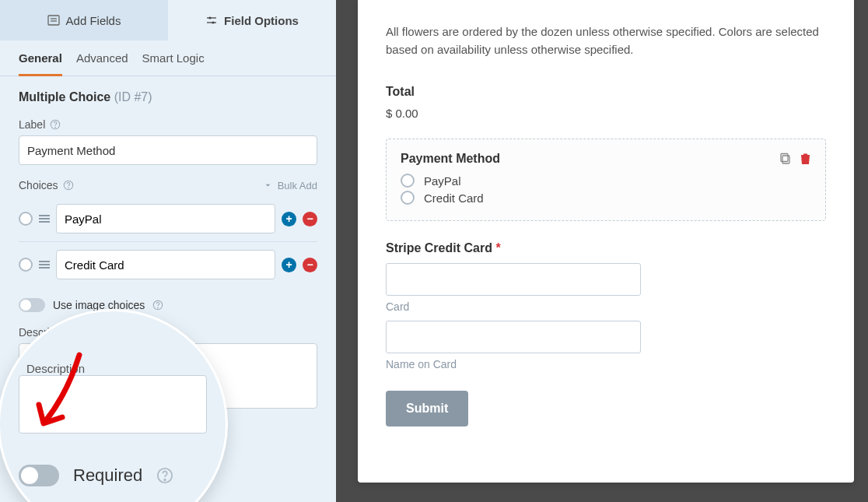 This screenshot has width=868, height=502. What do you see at coordinates (513, 337) in the screenshot?
I see `name-on-card-input` at bounding box center [513, 337].